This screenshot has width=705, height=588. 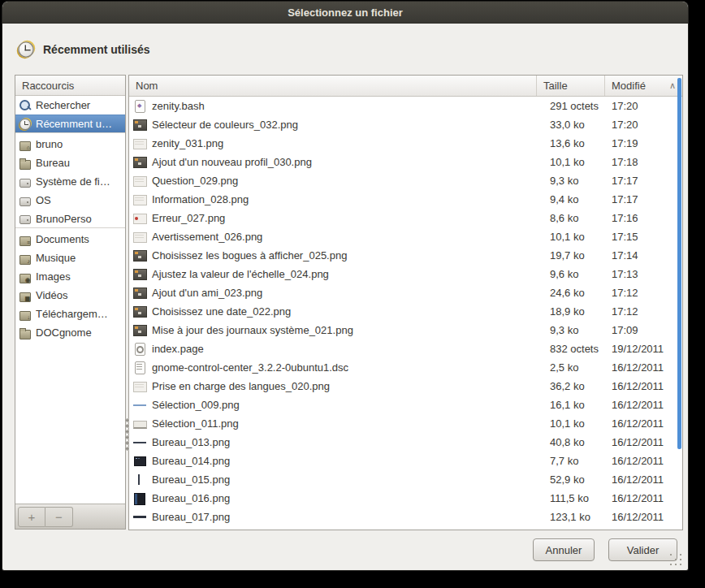 I want to click on file-name: Avertissement_026.png, so click(x=207, y=237).